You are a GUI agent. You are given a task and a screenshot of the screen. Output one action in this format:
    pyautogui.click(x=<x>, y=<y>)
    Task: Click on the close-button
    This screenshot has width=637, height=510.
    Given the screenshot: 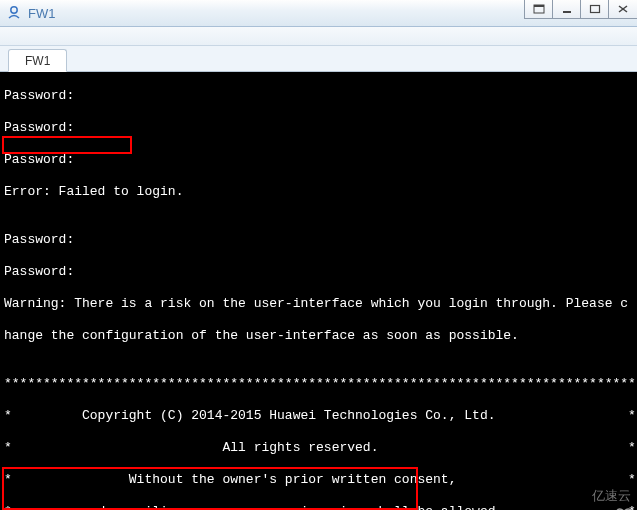 What is the action you would take?
    pyautogui.click(x=622, y=10)
    